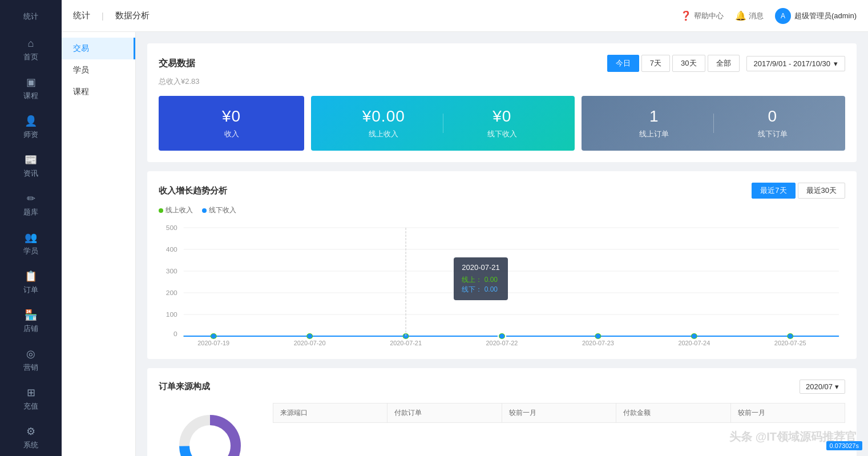  What do you see at coordinates (310, 343) in the screenshot?
I see `svg-text: 2020-07-20` at bounding box center [310, 343].